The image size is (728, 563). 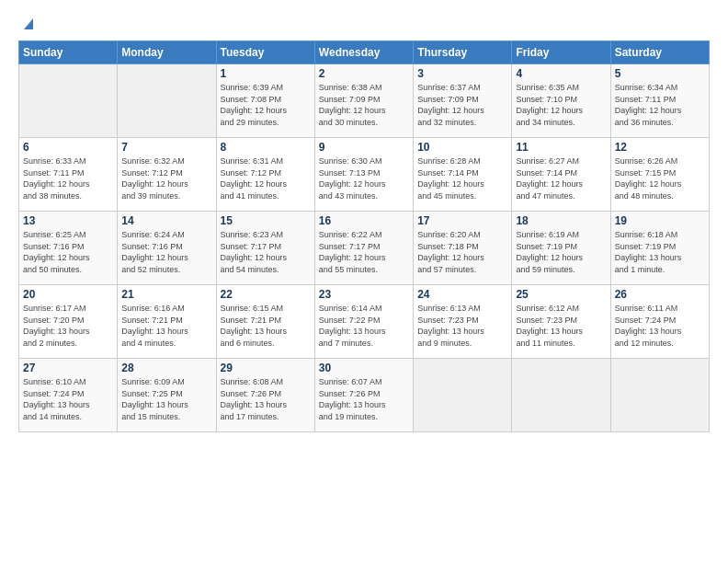 What do you see at coordinates (364, 294) in the screenshot?
I see `day-number: 23` at bounding box center [364, 294].